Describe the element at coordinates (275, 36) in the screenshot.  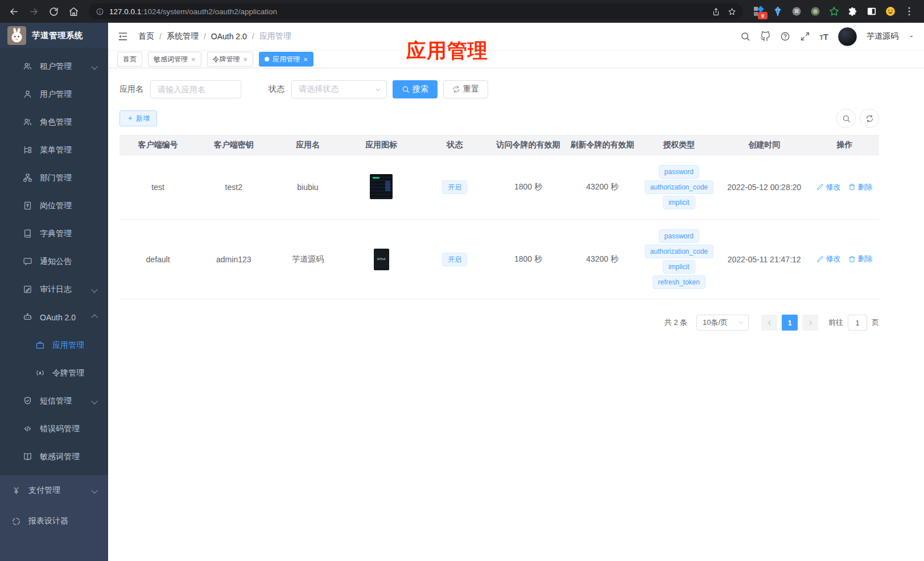
I see `breadcrumb-item: 应用管理` at that location.